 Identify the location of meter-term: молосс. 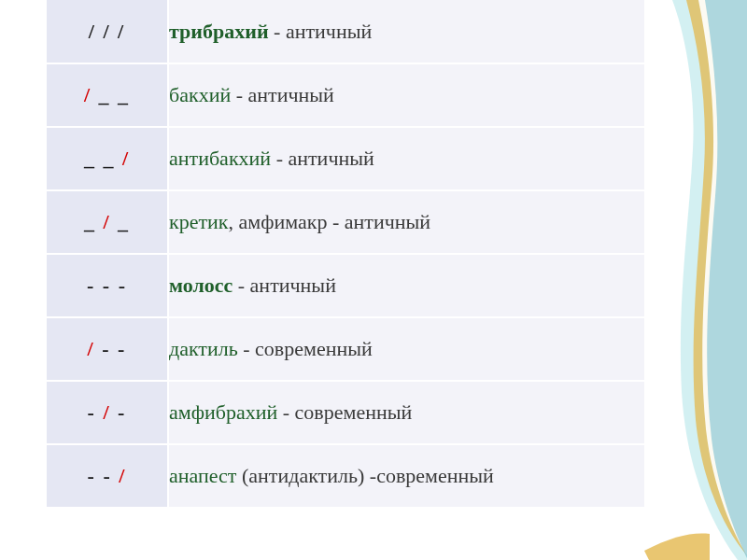
(201, 286).